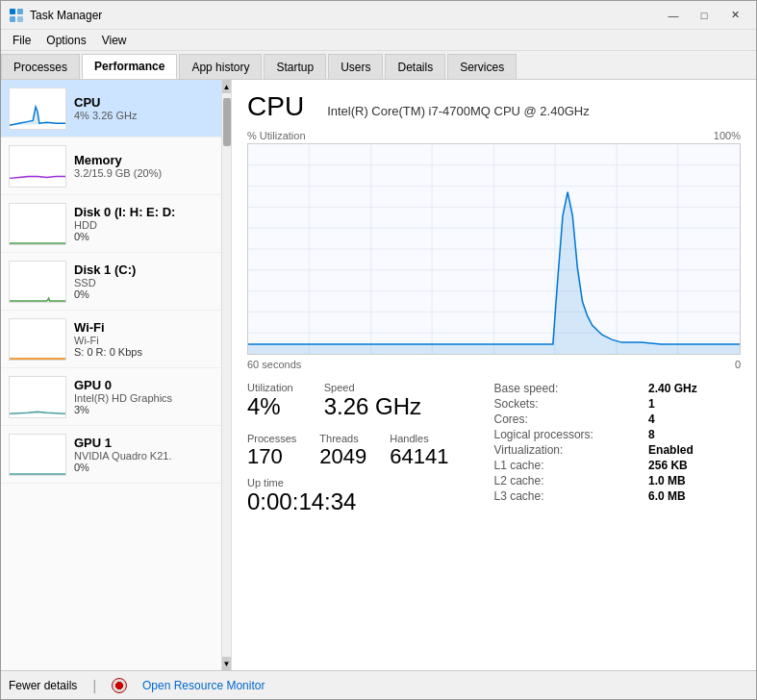 Image resolution: width=757 pixels, height=700 pixels. What do you see at coordinates (270, 402) in the screenshot?
I see `utilization-block: Utilization 4%` at bounding box center [270, 402].